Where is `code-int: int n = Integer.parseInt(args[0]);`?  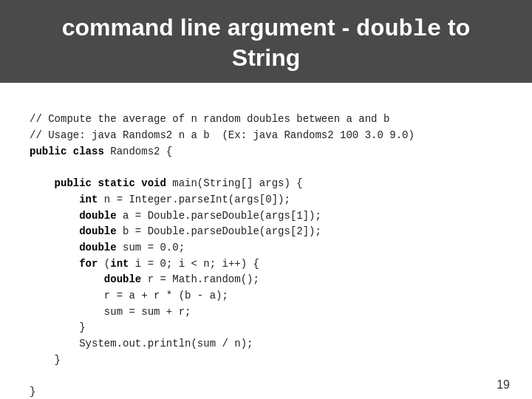 code-int: int n = Integer.parseInt(args[0]); is located at coordinates (185, 200).